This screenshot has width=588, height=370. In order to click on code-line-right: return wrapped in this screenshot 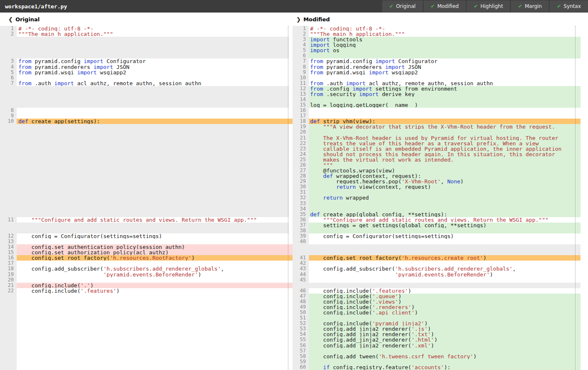, I will do `click(445, 198)`.